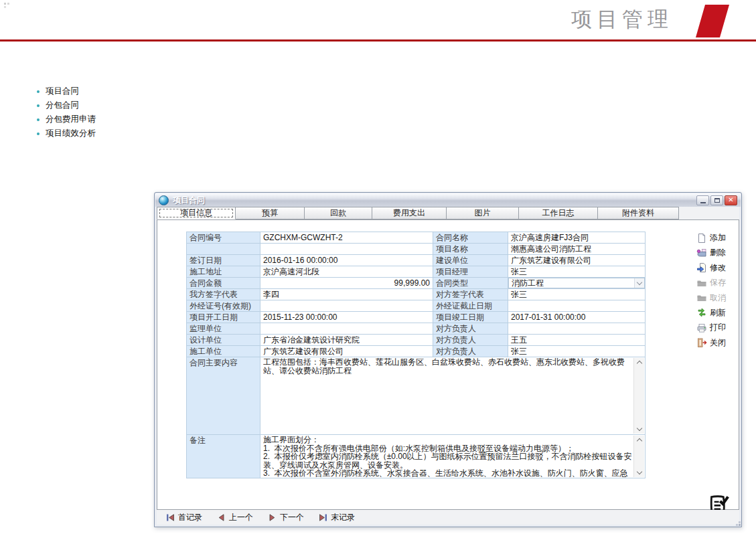 The height and width of the screenshot is (542, 756). What do you see at coordinates (724, 253) in the screenshot?
I see `delete-button: 删除` at bounding box center [724, 253].